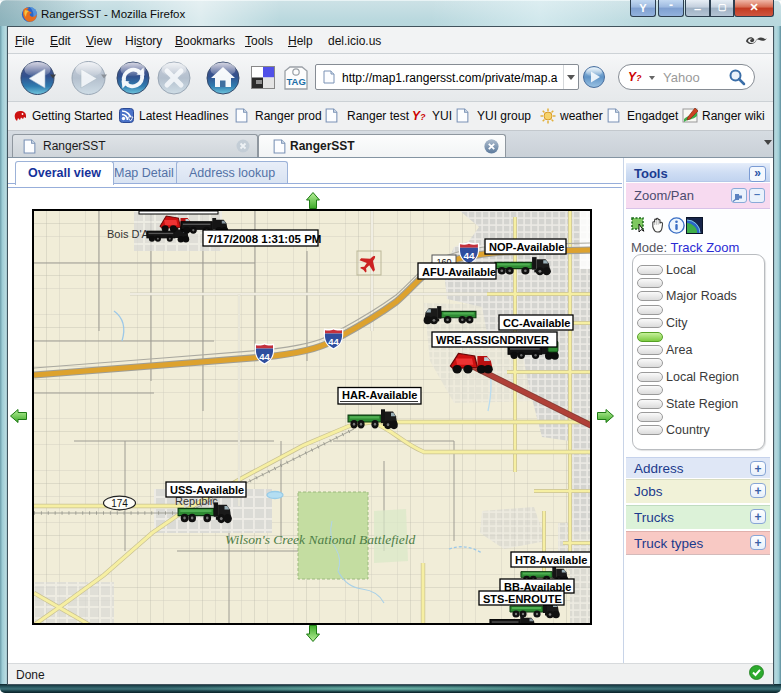  I want to click on svg-text: WRE-ASSIGNDRIVER, so click(492, 340).